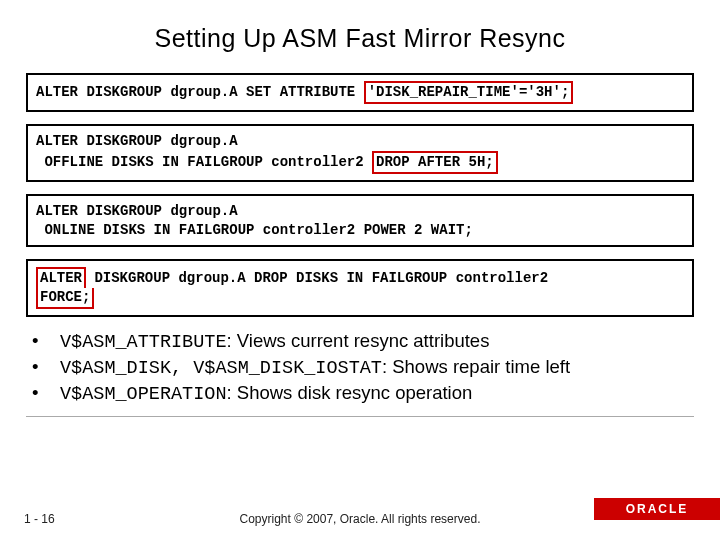 Image resolution: width=720 pixels, height=540 pixels. What do you see at coordinates (137, 141) in the screenshot?
I see `code2-line1: ALTER DISKGROUP dgroup.A` at bounding box center [137, 141].